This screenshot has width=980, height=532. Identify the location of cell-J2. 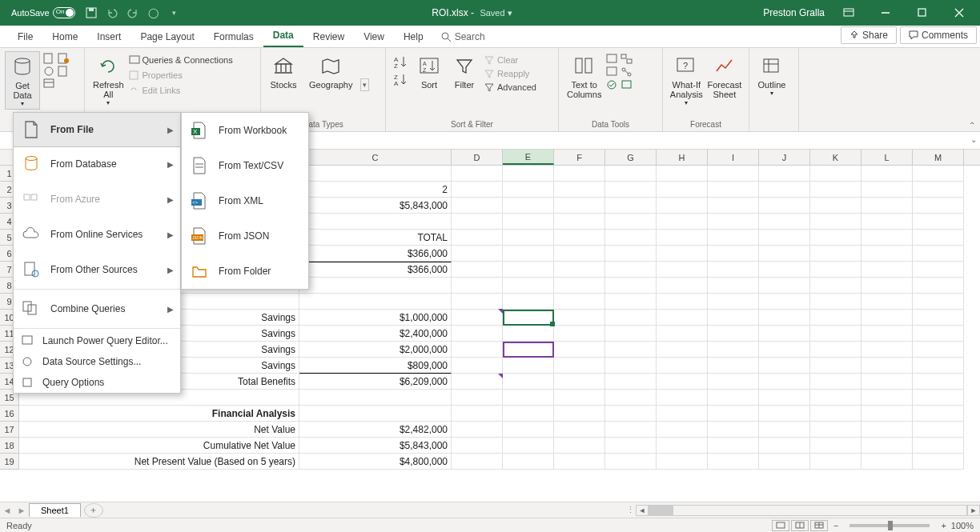
(785, 190).